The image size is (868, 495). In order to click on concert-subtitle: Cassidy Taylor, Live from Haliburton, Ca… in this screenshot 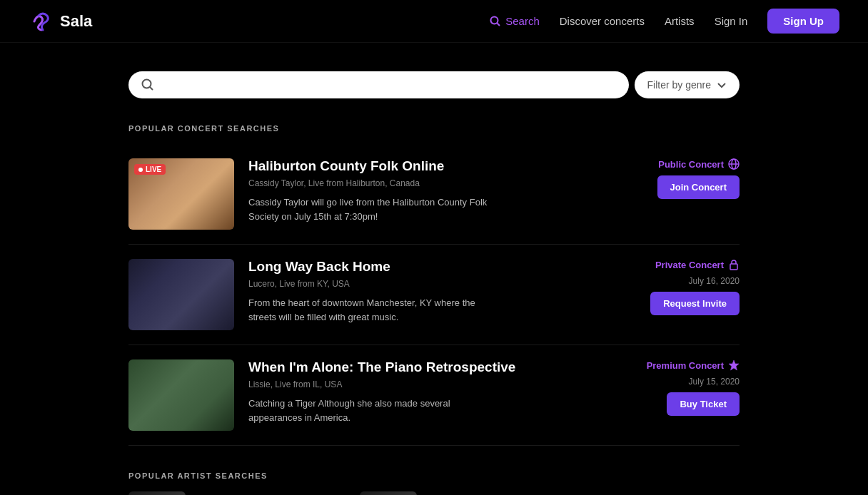, I will do `click(430, 183)`.